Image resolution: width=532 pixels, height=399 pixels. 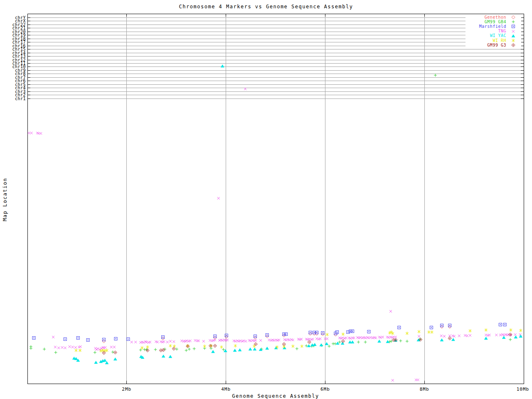 What do you see at coordinates (495, 22) in the screenshot?
I see `legend-label: GM99 GB4` at bounding box center [495, 22].